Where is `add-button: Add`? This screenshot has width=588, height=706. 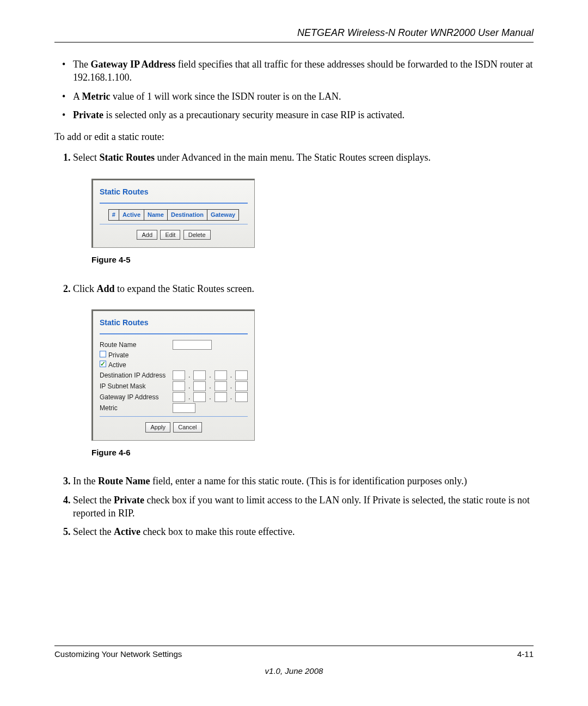
add-button: Add is located at coordinates (147, 235).